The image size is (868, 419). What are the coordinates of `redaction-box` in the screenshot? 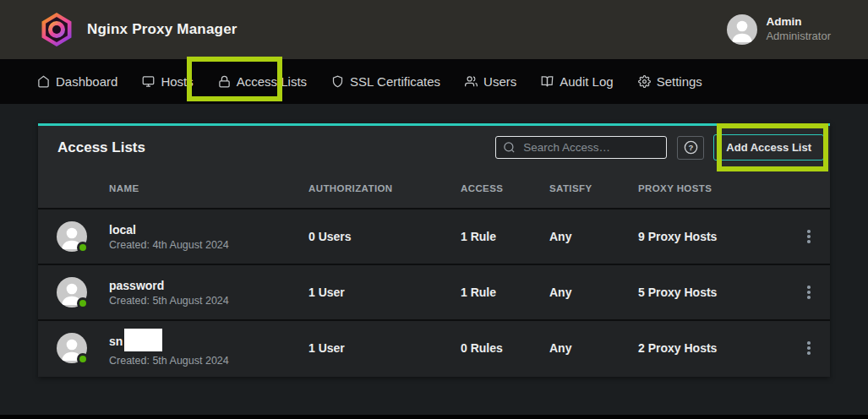 It's located at (144, 340).